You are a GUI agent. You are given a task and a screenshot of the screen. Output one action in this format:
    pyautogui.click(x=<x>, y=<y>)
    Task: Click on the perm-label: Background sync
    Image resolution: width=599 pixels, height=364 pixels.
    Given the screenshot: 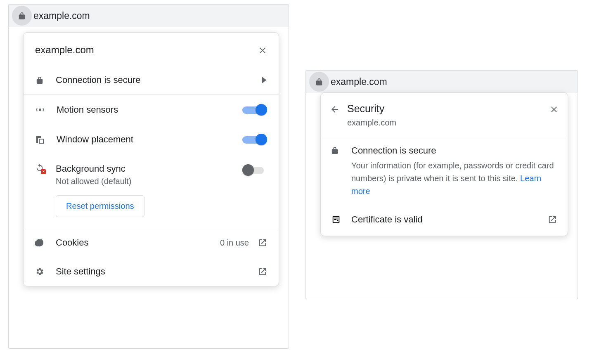 What is the action you would take?
    pyautogui.click(x=143, y=169)
    